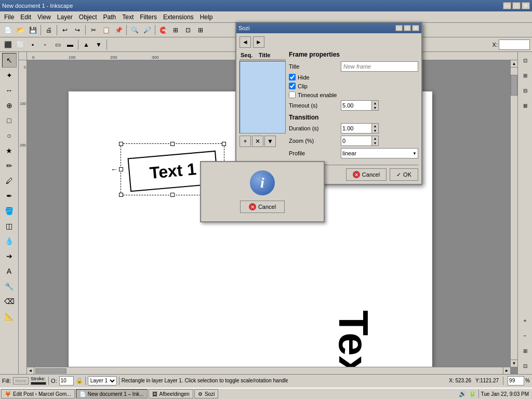 Image resolution: width=532 pixels, height=399 pixels. Describe the element at coordinates (404, 175) in the screenshot. I see `sozi-ok-btn: ✓ OK` at that location.